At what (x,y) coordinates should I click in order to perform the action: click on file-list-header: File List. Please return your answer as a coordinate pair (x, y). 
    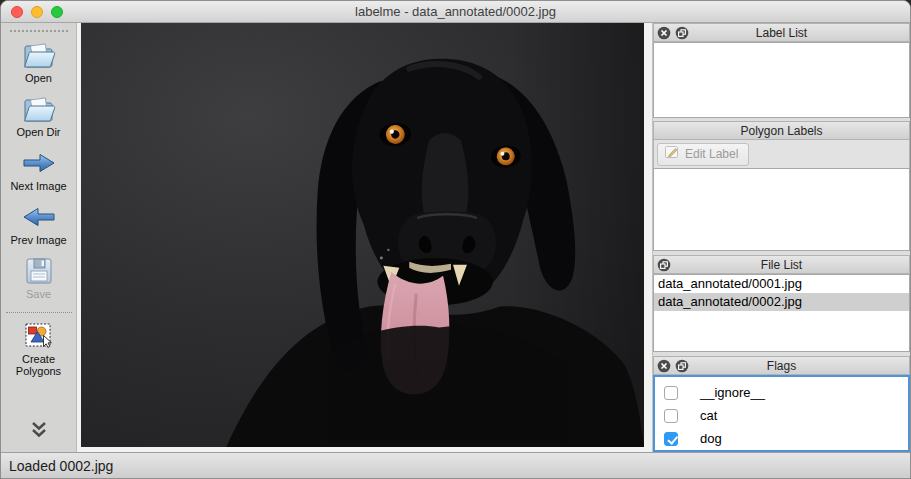
    Looking at the image, I should click on (782, 264).